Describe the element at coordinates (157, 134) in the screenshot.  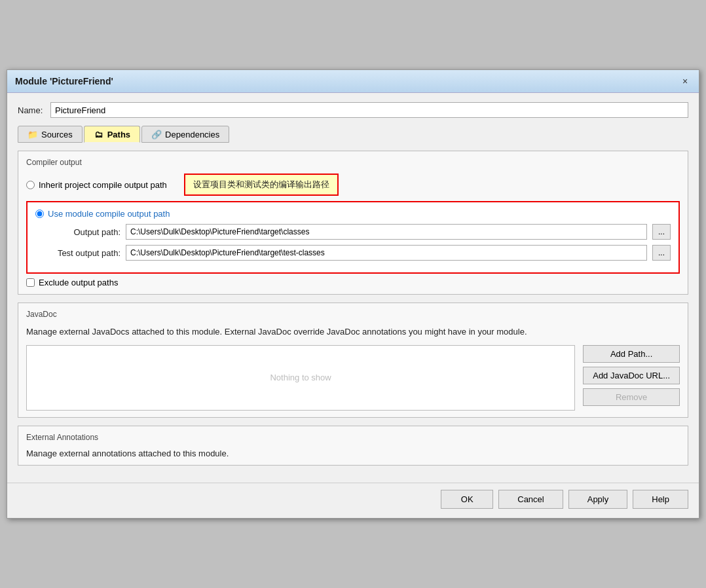
I see `dependencies-icon: 🔗` at that location.